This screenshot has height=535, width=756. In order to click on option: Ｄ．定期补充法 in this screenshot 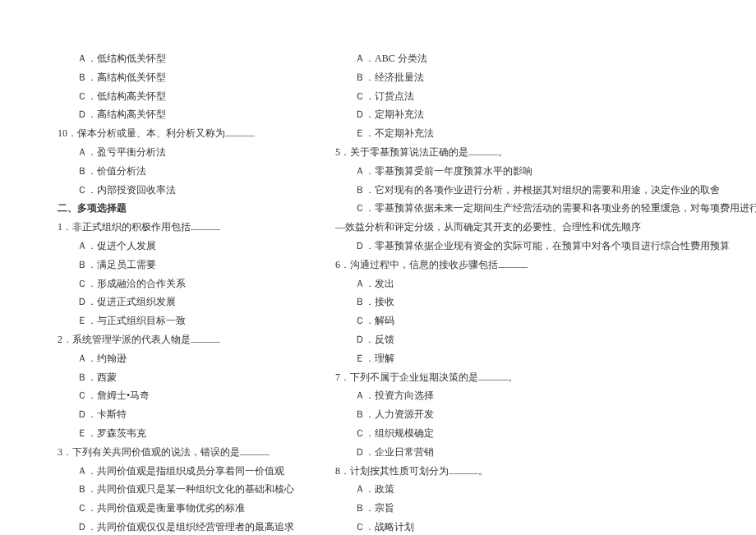, I will do `click(546, 115)`.